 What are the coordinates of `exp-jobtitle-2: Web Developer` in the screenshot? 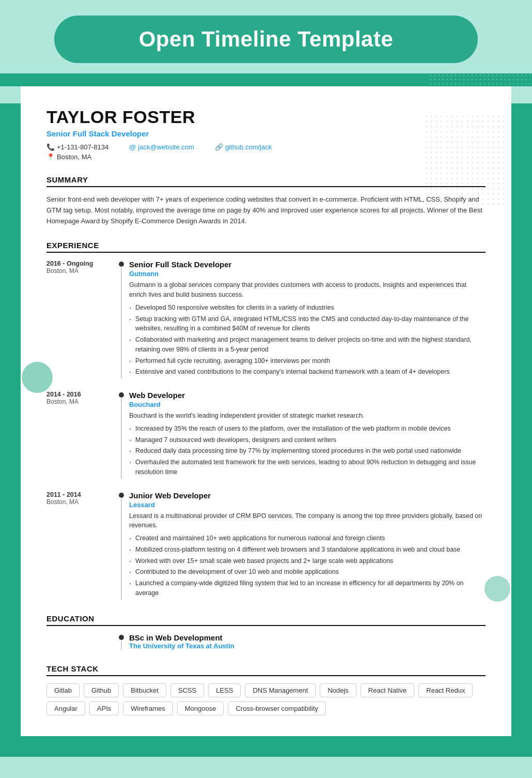 It's located at (307, 395).